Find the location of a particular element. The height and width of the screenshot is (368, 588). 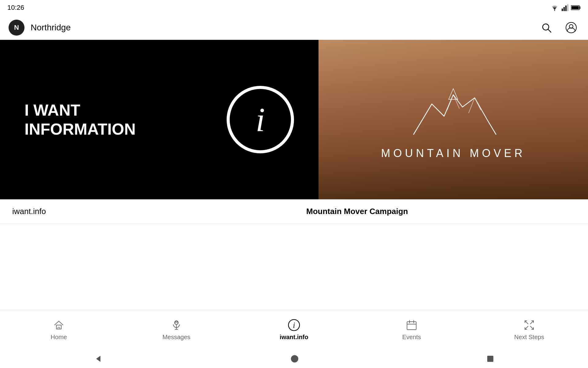

status-time: 10:26 is located at coordinates (16, 8).